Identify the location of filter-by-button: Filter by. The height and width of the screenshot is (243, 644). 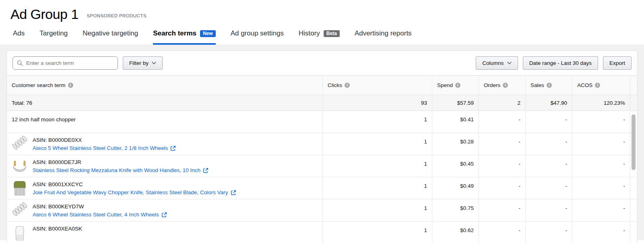
(142, 63).